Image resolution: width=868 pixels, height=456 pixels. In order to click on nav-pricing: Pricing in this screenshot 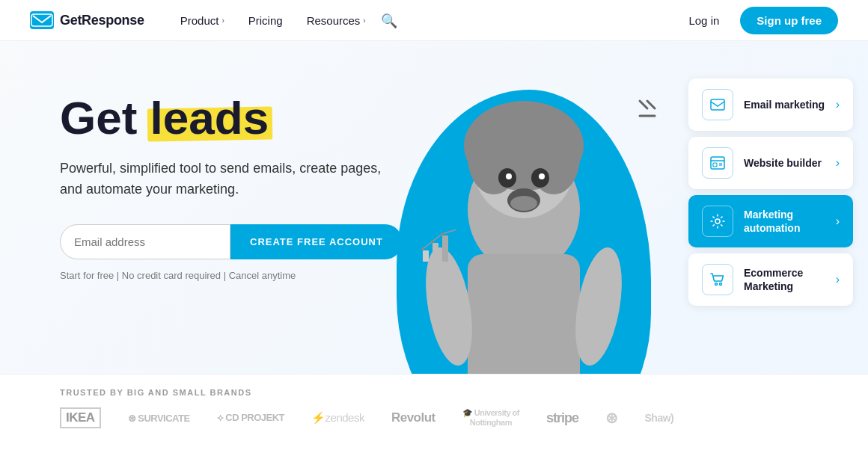, I will do `click(266, 21)`.